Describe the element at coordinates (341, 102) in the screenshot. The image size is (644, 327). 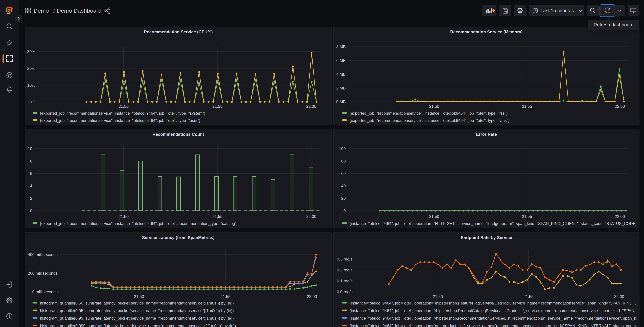
I see `svg-text: 0 MB` at that location.